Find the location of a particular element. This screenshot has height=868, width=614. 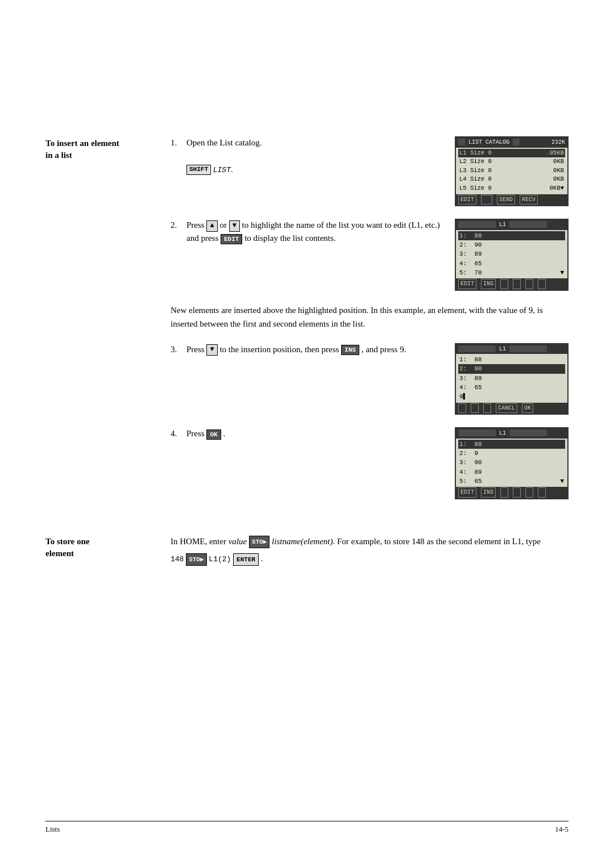

screen-title-2: ░░░░░░░░░░░ L1 ░░░░░░░░░░░ is located at coordinates (512, 225).